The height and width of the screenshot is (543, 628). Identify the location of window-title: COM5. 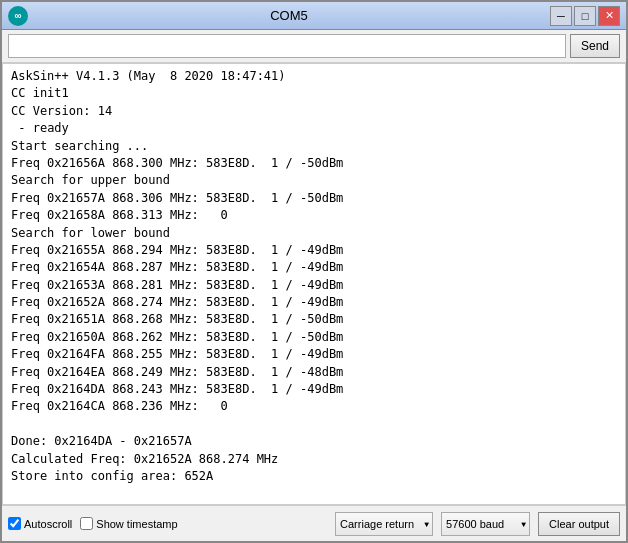
(289, 16).